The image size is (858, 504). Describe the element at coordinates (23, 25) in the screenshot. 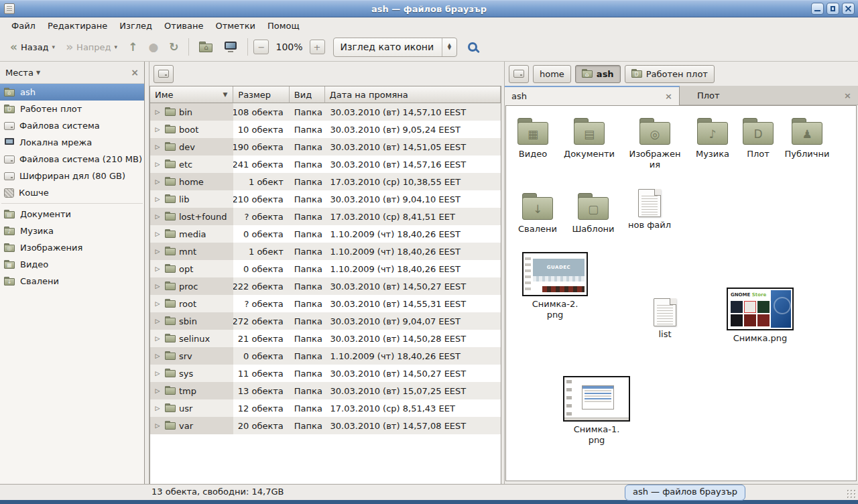

I see `menu-item-file: Файл` at that location.